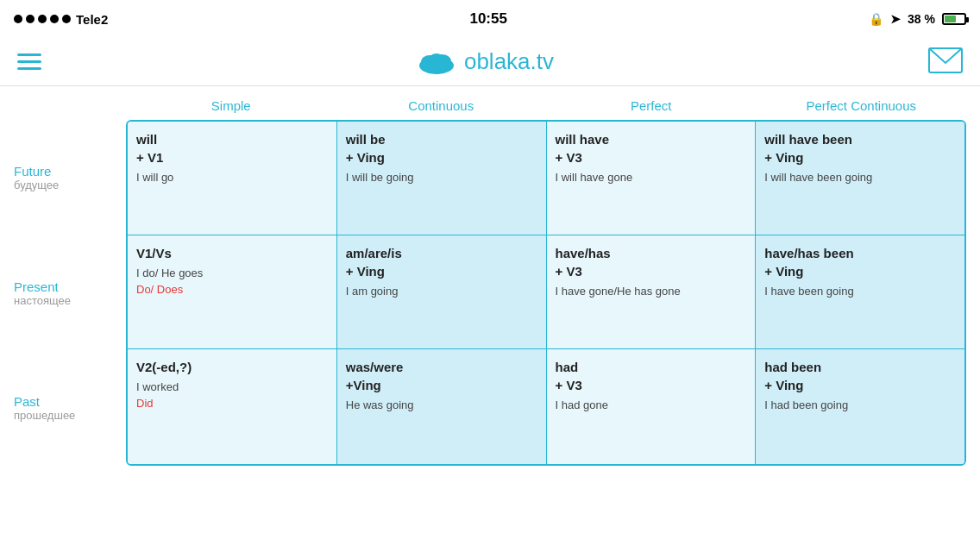 This screenshot has width=980, height=552. Describe the element at coordinates (546, 105) in the screenshot. I see `column-headers: Simple Continuous Perfect Perfect Contin…` at that location.